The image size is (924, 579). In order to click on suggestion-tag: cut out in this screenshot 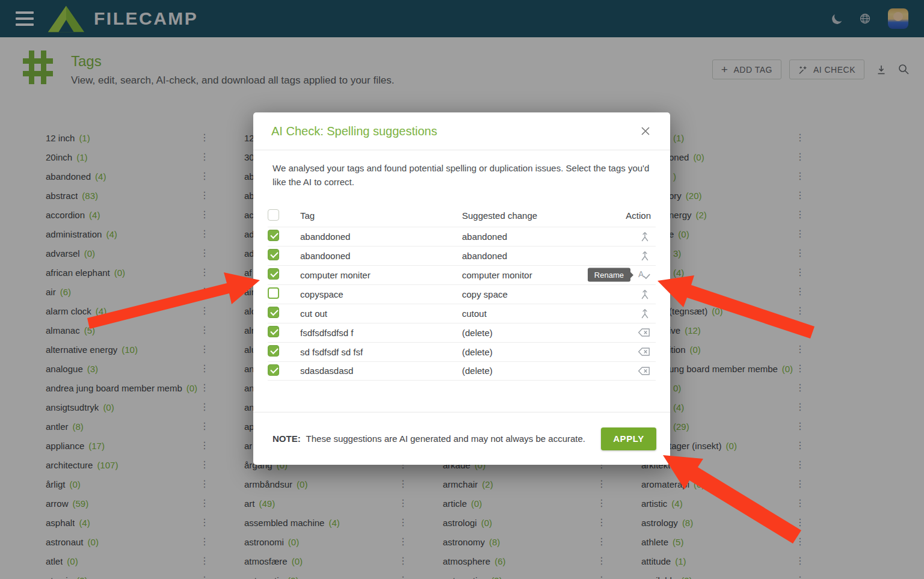, I will do `click(381, 314)`.